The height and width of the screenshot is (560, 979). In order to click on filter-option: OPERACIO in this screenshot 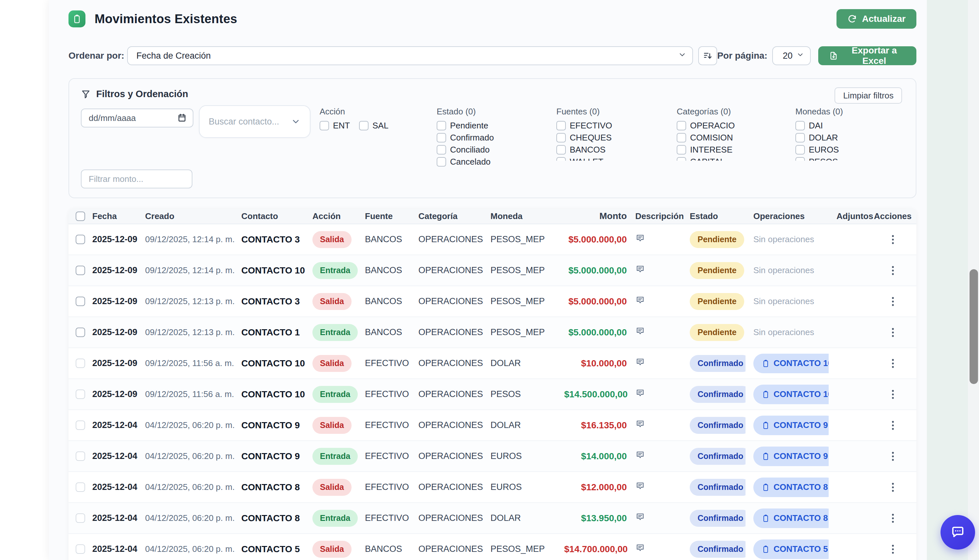, I will do `click(734, 125)`.